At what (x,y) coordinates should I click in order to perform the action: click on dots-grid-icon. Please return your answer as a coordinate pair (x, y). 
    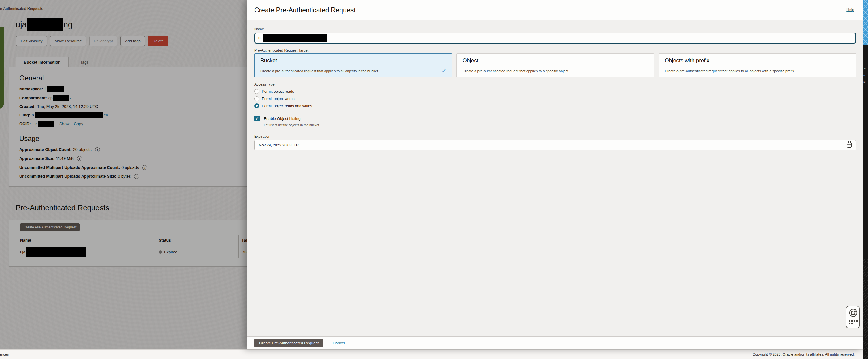
    Looking at the image, I should click on (853, 322).